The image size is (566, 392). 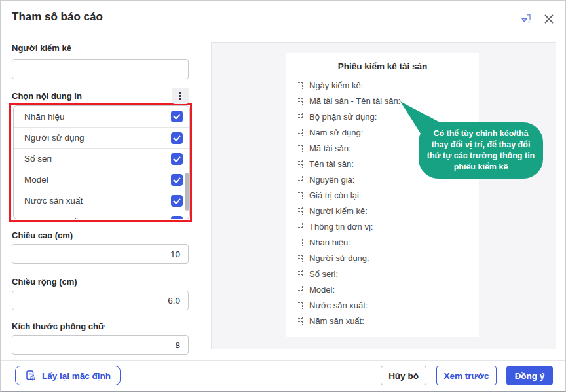 I want to click on list-item: Năm sản xuất, so click(x=102, y=215).